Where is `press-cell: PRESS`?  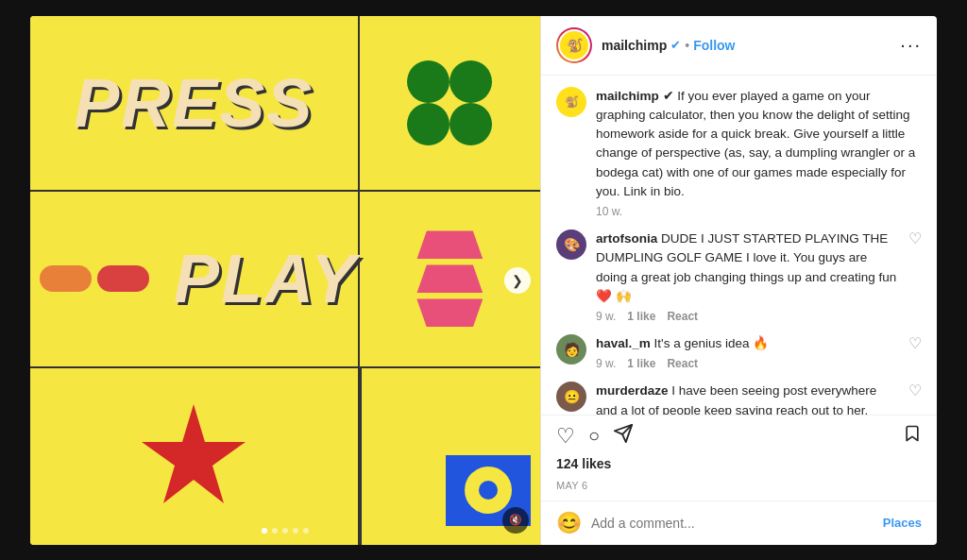
press-cell: PRESS is located at coordinates (195, 104).